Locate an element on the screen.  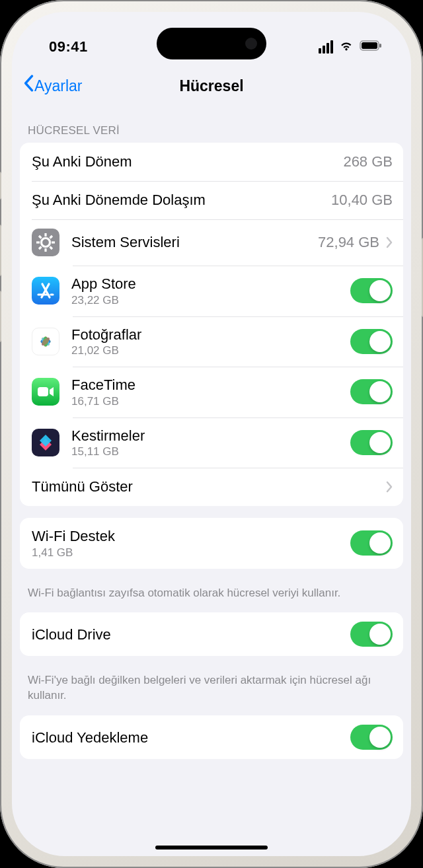
home-indicator is located at coordinates (212, 848).